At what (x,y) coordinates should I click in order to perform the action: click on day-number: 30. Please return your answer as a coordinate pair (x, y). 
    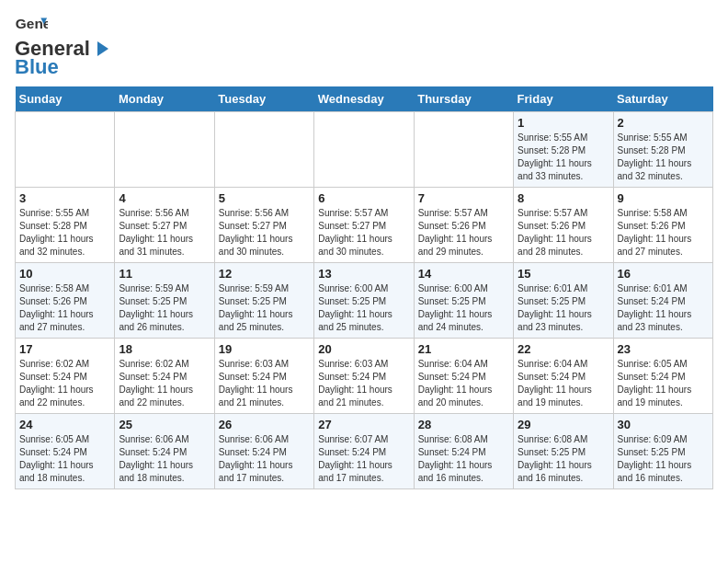
    Looking at the image, I should click on (664, 425).